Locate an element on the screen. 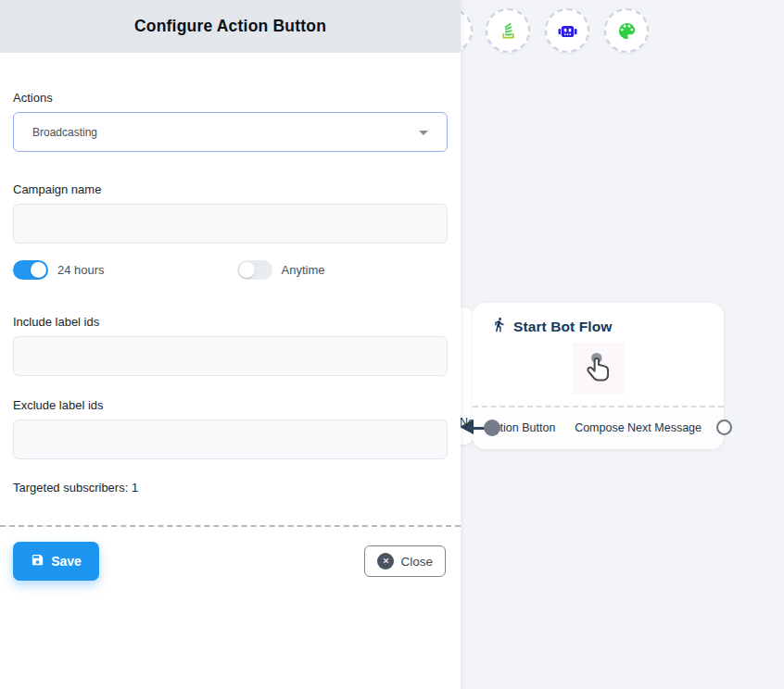 The image size is (784, 689). chevron-down-icon is located at coordinates (424, 133).